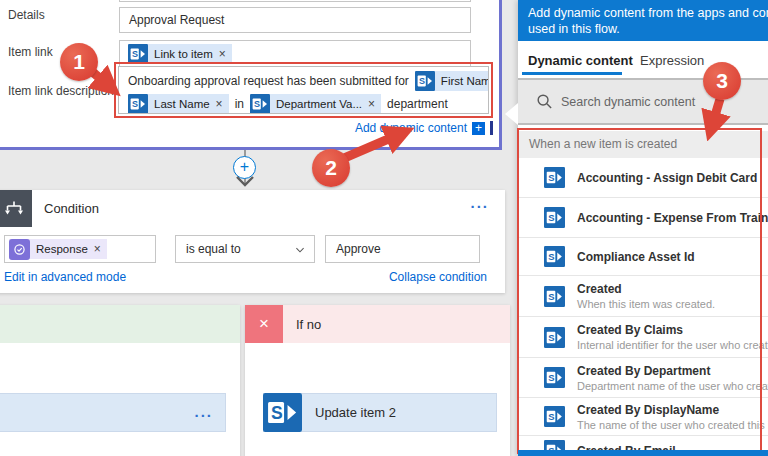 The width and height of the screenshot is (768, 456). Describe the element at coordinates (58, 249) in the screenshot. I see `response-chip: Response ×` at that location.